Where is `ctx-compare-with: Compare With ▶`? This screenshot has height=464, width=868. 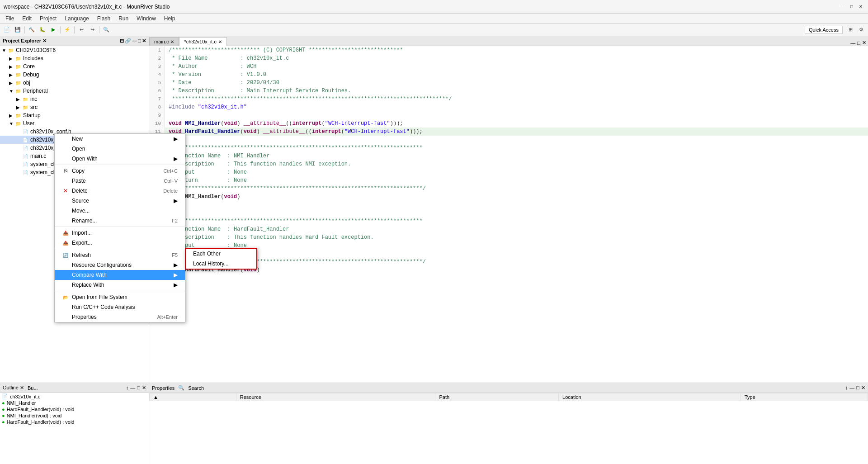
ctx-compare-with: Compare With ▶ is located at coordinates (120, 275).